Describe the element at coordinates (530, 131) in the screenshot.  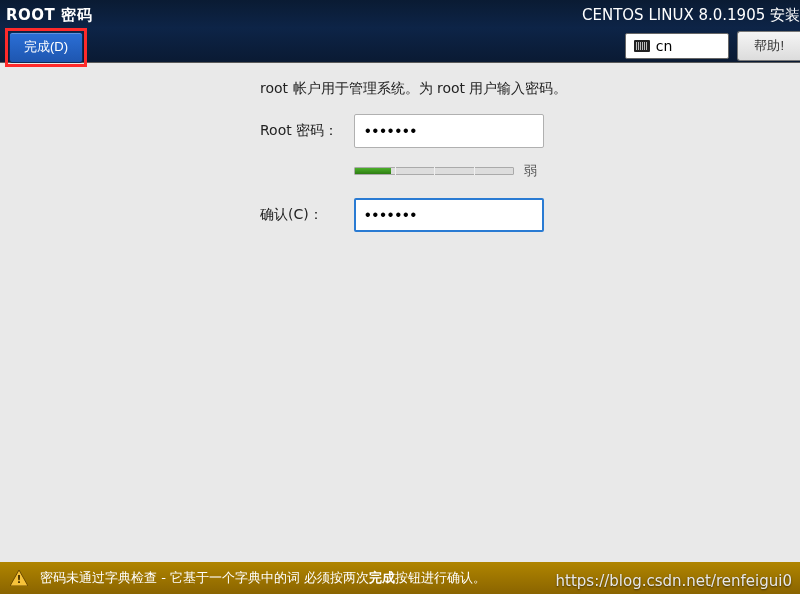
I see `password-row: Root 密码：` at that location.